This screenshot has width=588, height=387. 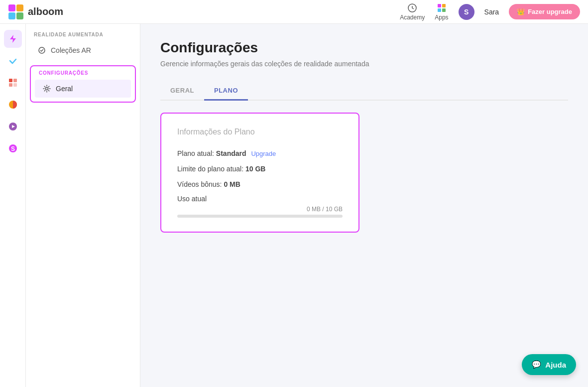 What do you see at coordinates (490, 12) in the screenshot?
I see `header-right: Academy Apps S Sara 👑 Fazer upgrade` at bounding box center [490, 12].